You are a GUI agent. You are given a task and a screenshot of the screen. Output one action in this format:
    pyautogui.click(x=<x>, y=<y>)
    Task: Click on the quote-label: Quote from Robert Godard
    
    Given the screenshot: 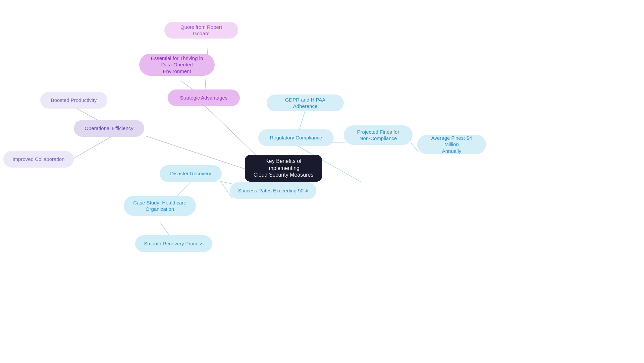 What is the action you would take?
    pyautogui.click(x=201, y=30)
    